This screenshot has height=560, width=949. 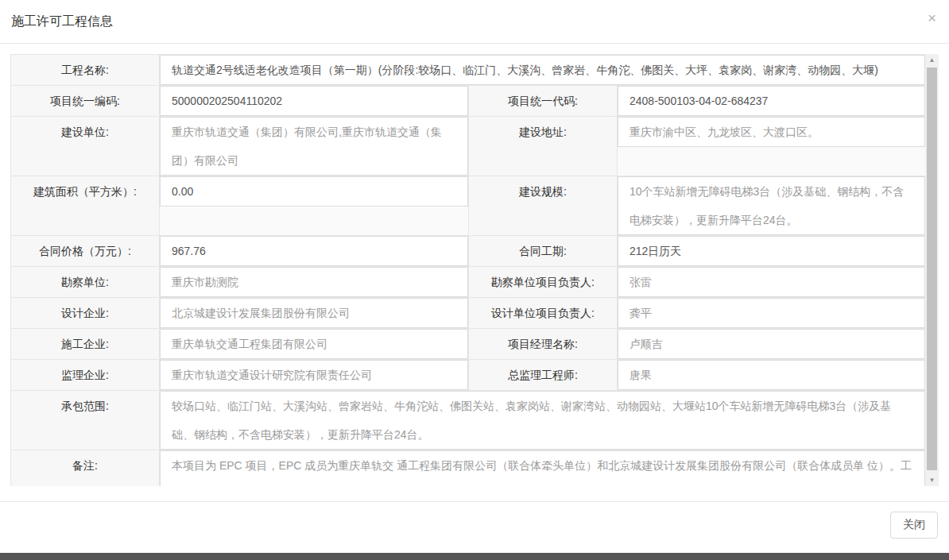 I want to click on design-leader-value: 龚平, so click(x=771, y=313).